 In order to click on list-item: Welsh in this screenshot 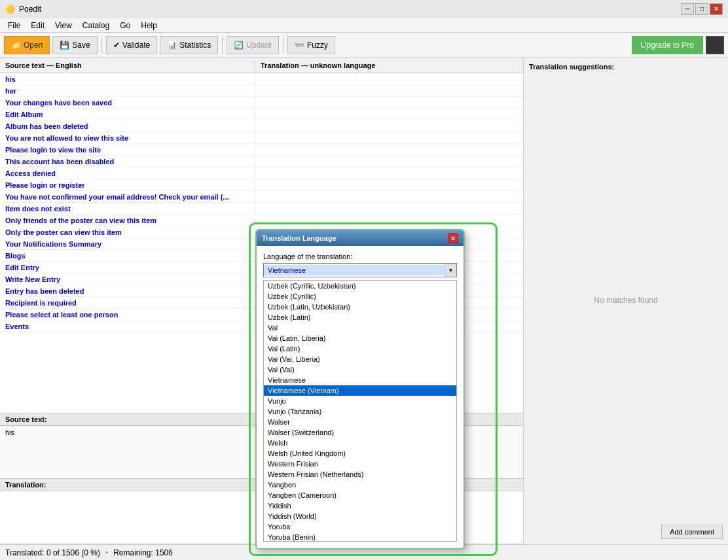, I will do `click(360, 443)`.